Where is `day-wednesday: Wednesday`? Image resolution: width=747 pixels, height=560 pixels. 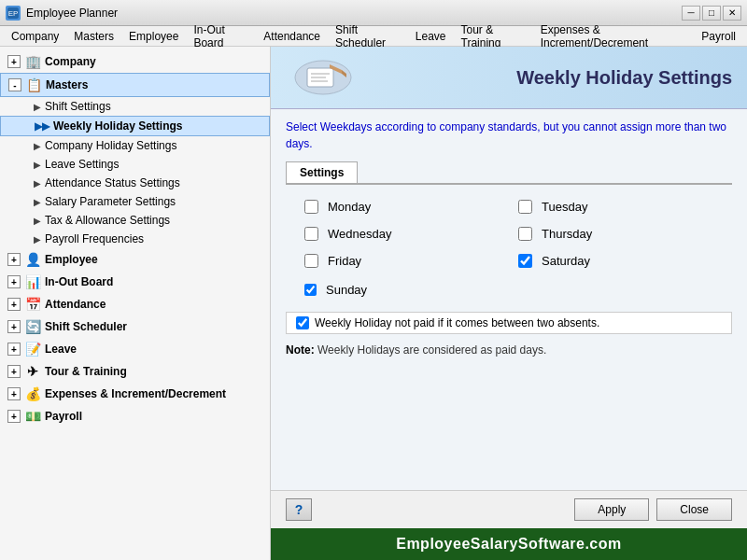 day-wednesday: Wednesday is located at coordinates (402, 233).